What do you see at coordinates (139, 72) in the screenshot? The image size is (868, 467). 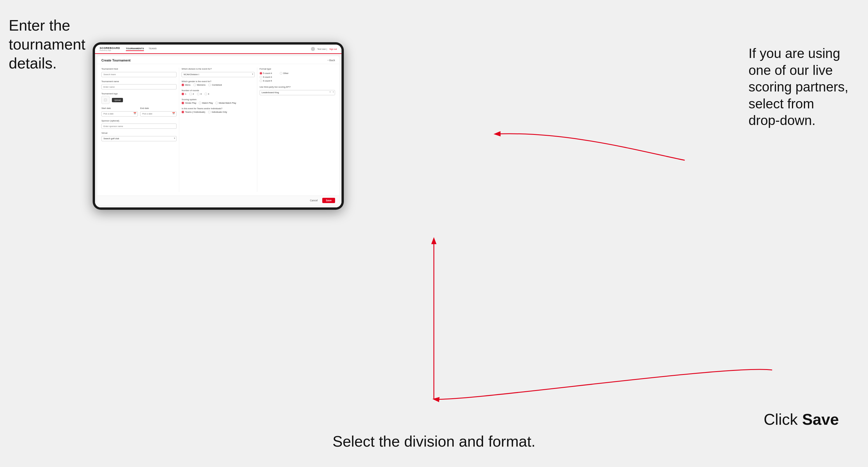 I see `tournament-host-group: Tournament Host` at bounding box center [139, 72].